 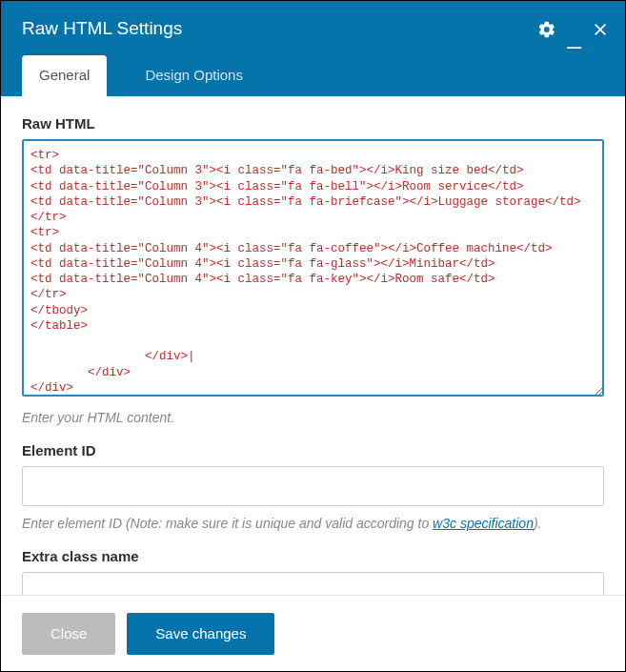 What do you see at coordinates (194, 76) in the screenshot?
I see `tab-design-options: Design Options` at bounding box center [194, 76].